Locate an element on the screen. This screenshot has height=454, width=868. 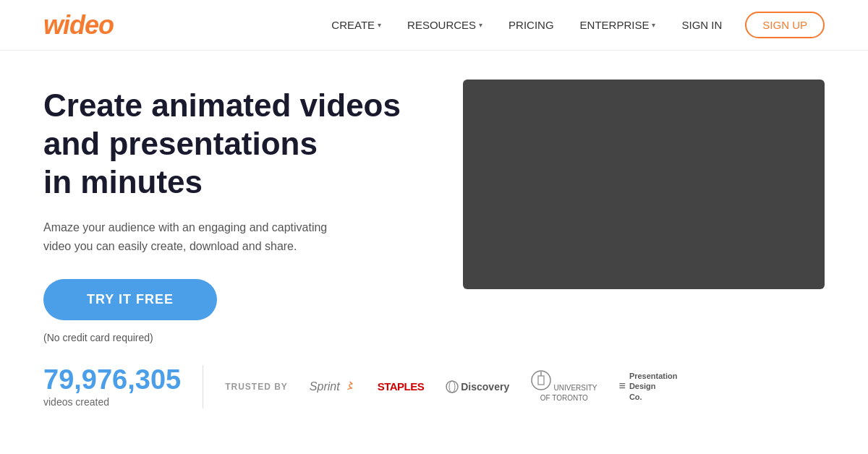
nav-create: CREATE ▾ is located at coordinates (356, 25).